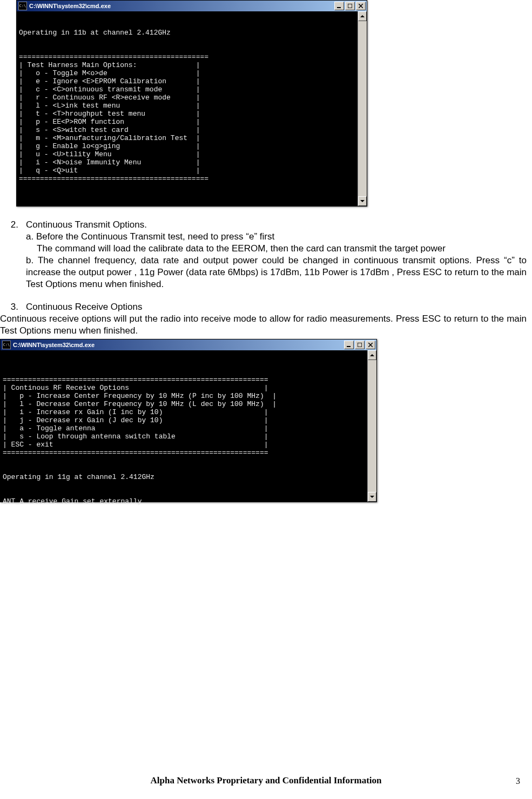 Image resolution: width=532 pixels, height=799 pixels. I want to click on section-3-title: Continuous Receive Options, so click(277, 307).